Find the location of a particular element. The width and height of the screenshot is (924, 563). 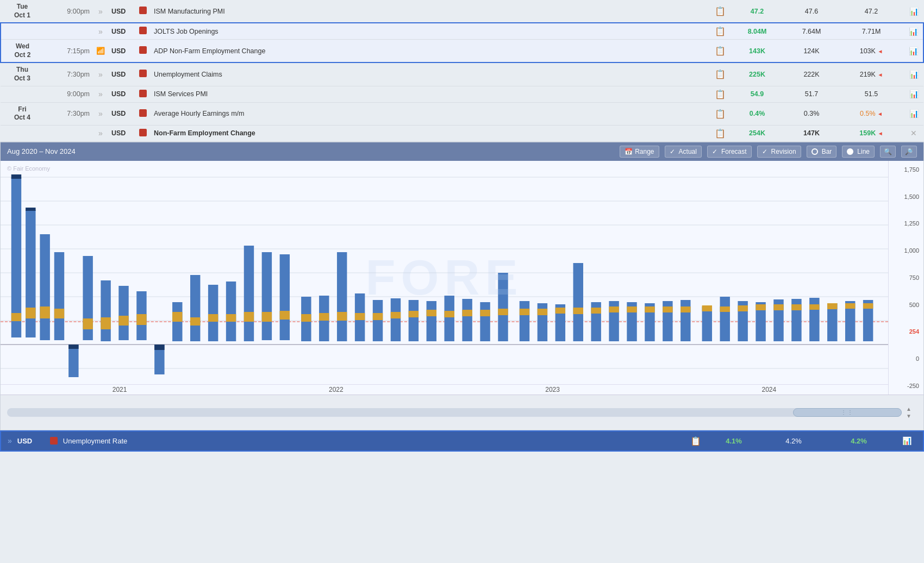

table-row: » USD JOLTS Job Openings 📋 8.04M 7.64M 7… is located at coordinates (462, 32).